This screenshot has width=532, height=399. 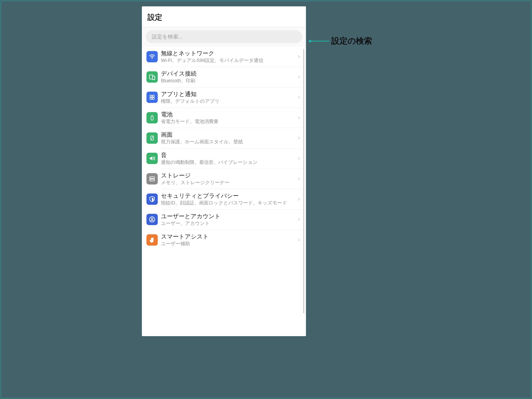 I want to click on row-subtitle: 視力保護、ホーム画面スタイル、壁紙, so click(x=227, y=142).